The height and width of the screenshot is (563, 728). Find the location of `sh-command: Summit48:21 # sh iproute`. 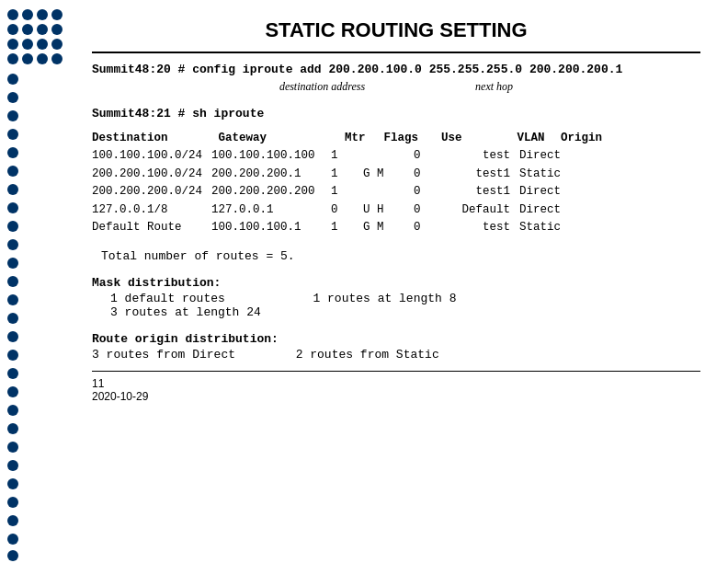

sh-command: Summit48:21 # sh iproute is located at coordinates (396, 114).